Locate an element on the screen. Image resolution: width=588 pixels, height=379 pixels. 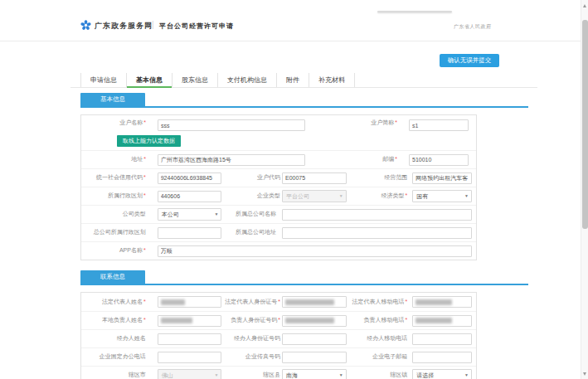
agent-phone-input is located at coordinates (442, 339).